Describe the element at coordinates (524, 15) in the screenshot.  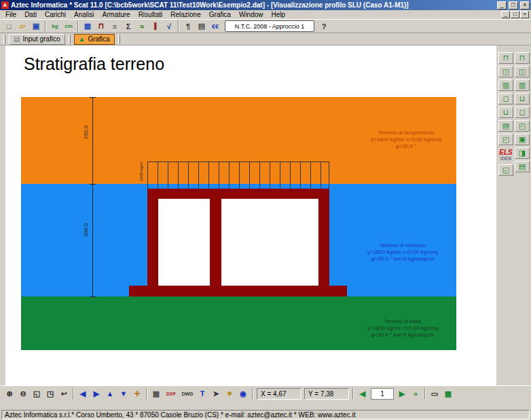
I see `mdi-close-button: ×` at that location.